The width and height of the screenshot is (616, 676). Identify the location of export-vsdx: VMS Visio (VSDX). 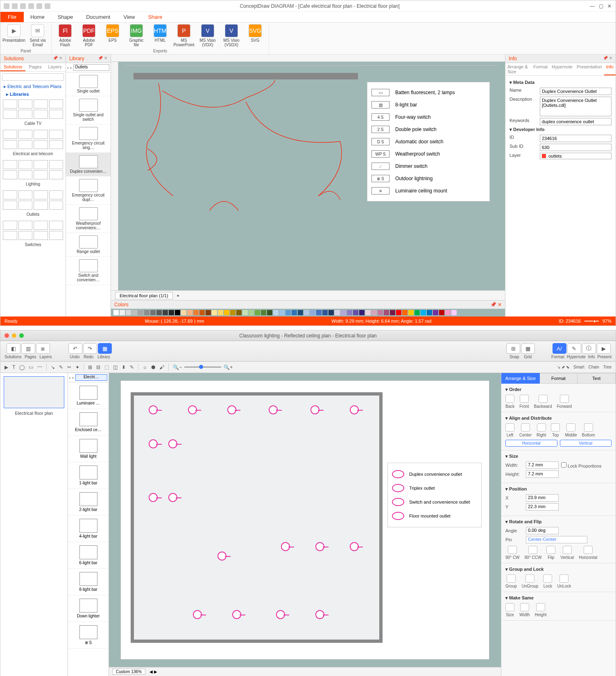
(231, 36).